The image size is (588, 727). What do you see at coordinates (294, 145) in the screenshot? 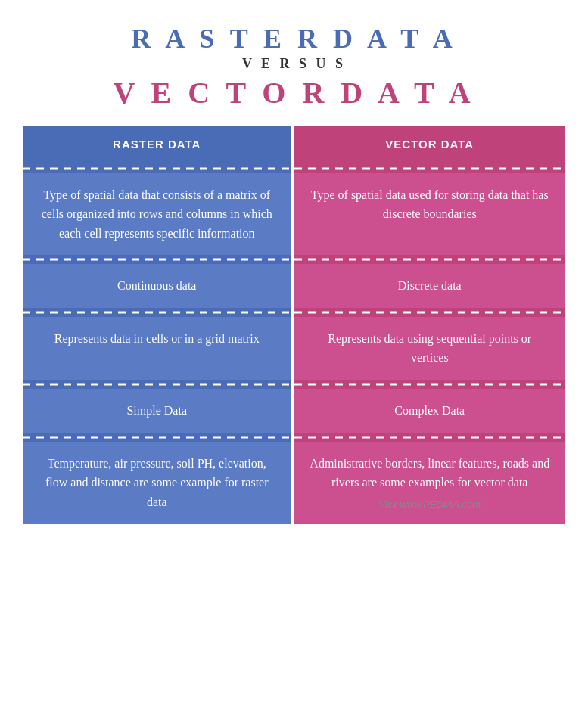
I see `header-row: RASTER DATA VECTOR DATA` at bounding box center [294, 145].